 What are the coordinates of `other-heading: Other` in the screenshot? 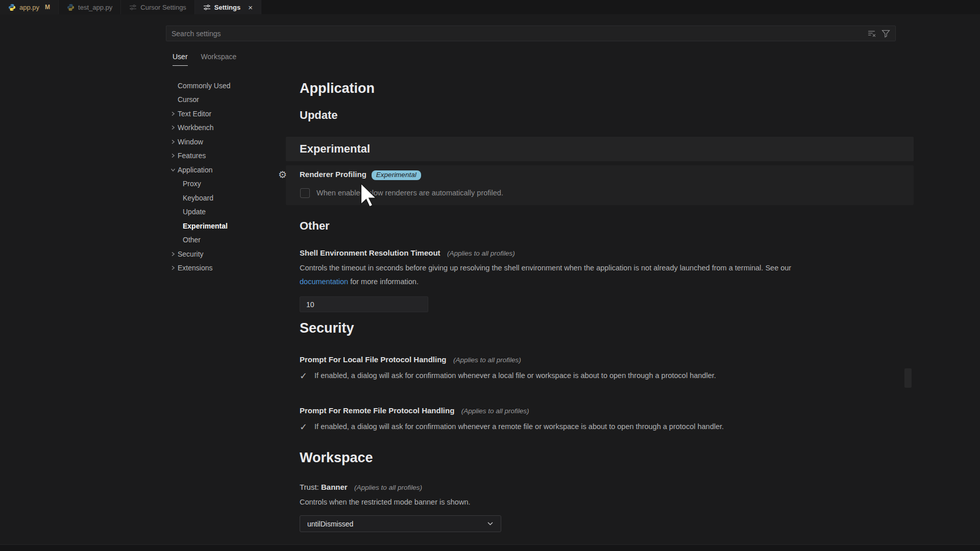 It's located at (314, 226).